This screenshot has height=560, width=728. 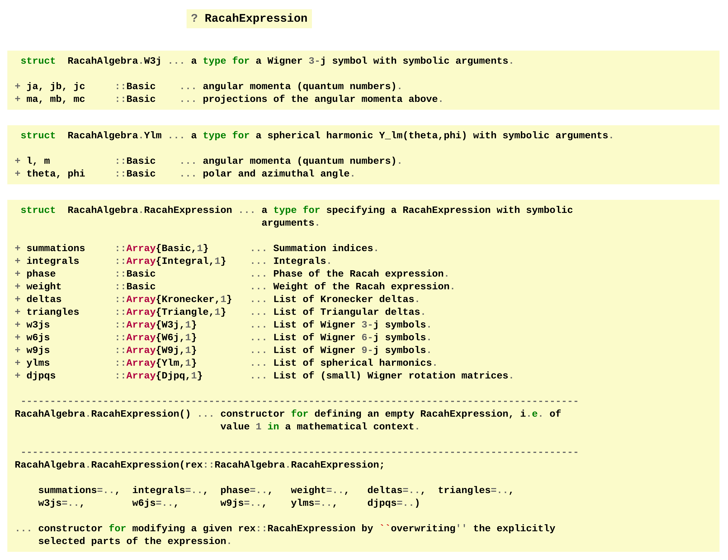 I want to click on code-segment: Phase of the Racah expression, so click(x=356, y=274).